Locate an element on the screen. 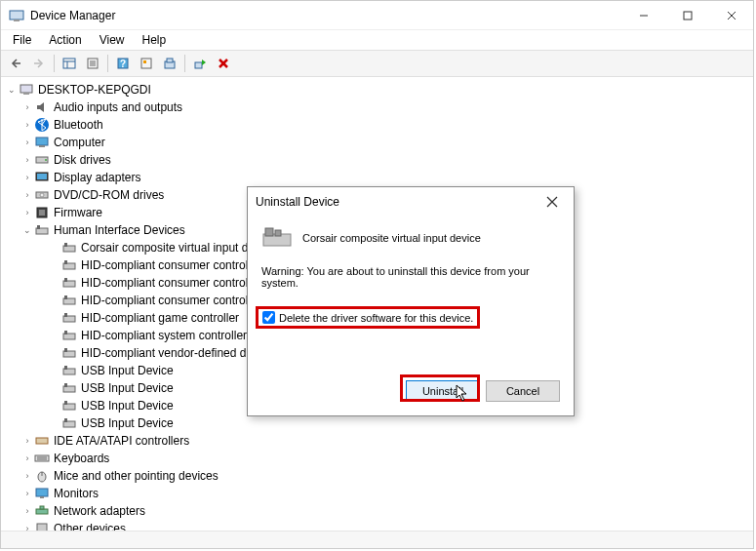 Image resolution: width=756 pixels, height=551 pixels. dialog-titlebar: Uninstall Device is located at coordinates (411, 202).